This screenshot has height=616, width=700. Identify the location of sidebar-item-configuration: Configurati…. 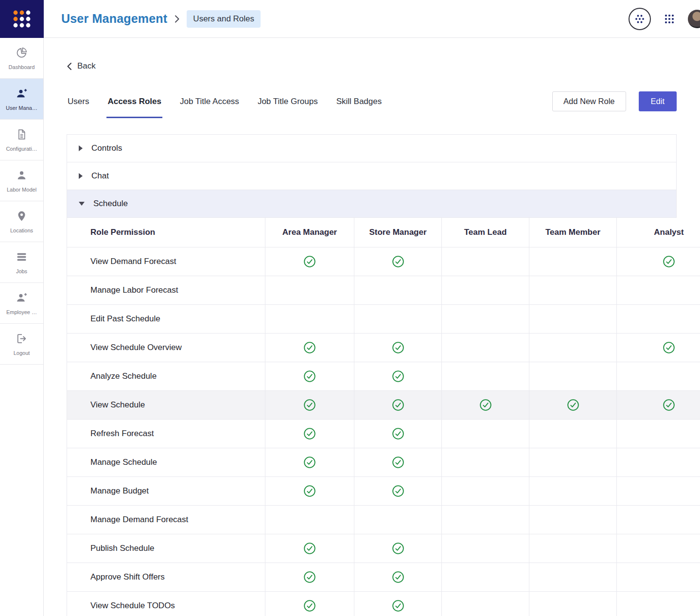
(21, 140).